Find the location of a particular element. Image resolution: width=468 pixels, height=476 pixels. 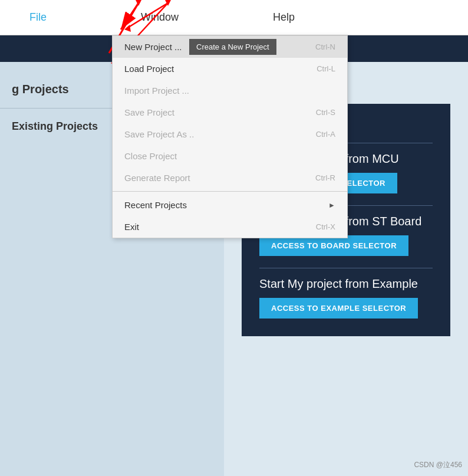

watermark: CSDN @泣456 is located at coordinates (438, 465).